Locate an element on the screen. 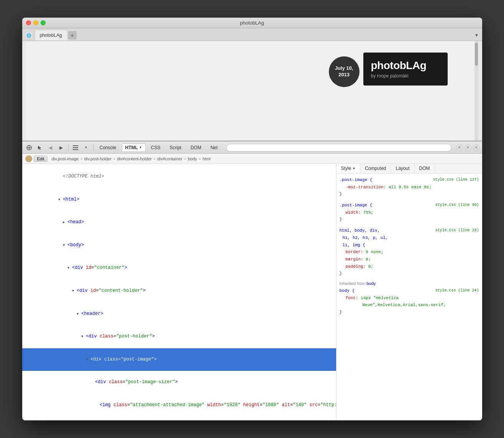 The width and height of the screenshot is (504, 438). blog-subtitle: by roope palomäki is located at coordinates (405, 76).